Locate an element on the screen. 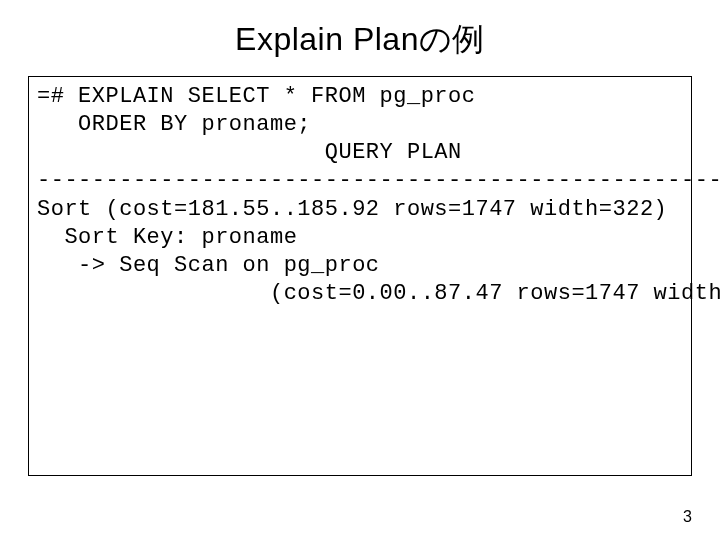  slide-title: Explain Planの例 is located at coordinates (360, 38).